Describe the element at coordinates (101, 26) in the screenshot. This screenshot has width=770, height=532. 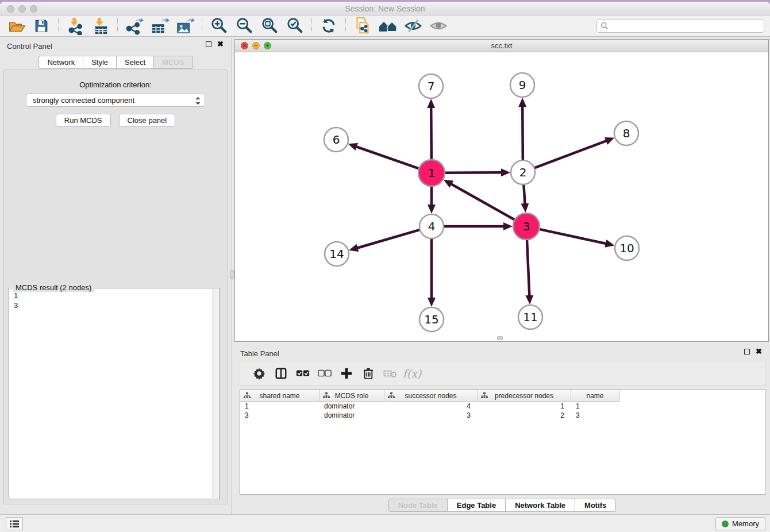
I see `import-table-button` at that location.